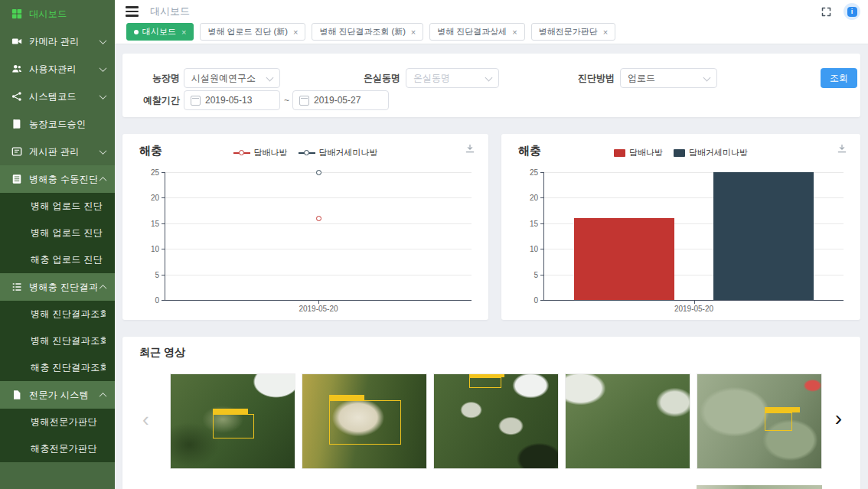 The image size is (868, 489). I want to click on tab: 병해 진단결과상세×, so click(478, 32).